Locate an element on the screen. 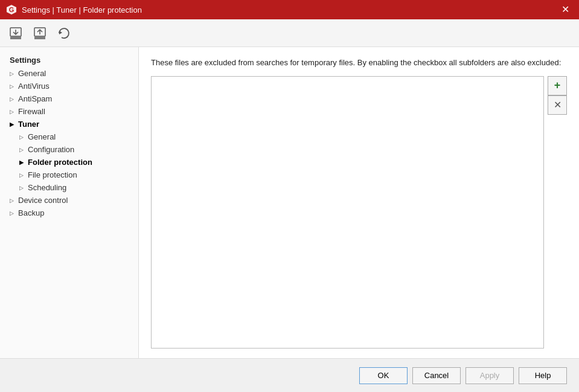  toolbar is located at coordinates (290, 33).